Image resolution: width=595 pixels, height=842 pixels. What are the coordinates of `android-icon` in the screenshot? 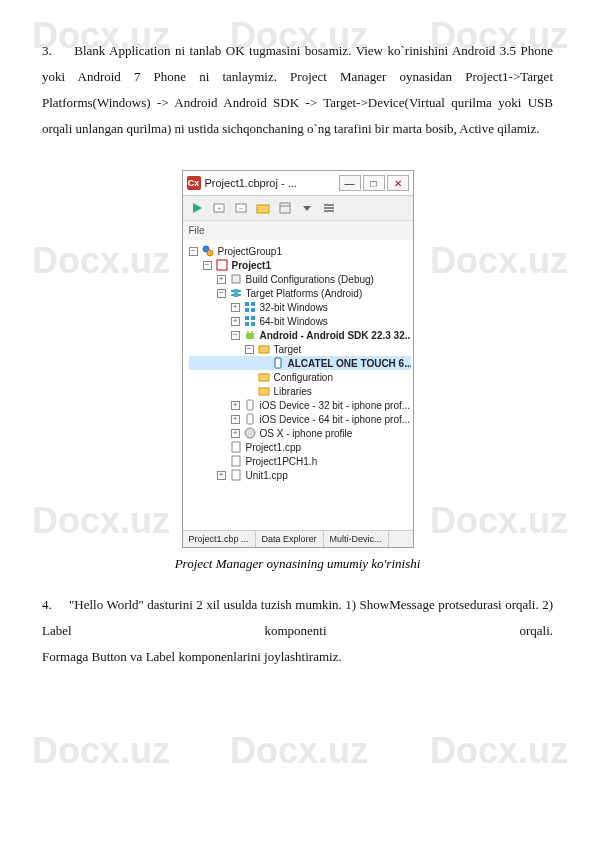 It's located at (250, 335).